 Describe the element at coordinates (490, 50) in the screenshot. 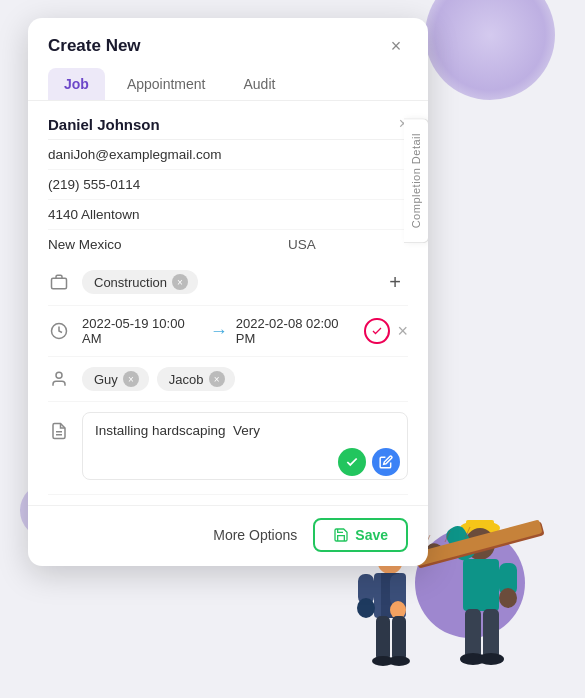

I see `bg-decoration-top` at that location.